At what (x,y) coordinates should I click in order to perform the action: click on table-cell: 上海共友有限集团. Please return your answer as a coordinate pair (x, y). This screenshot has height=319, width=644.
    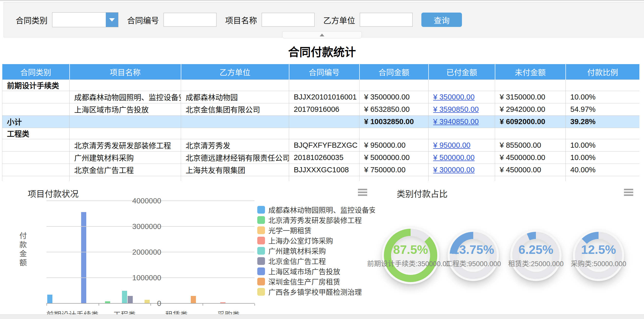
    Looking at the image, I should click on (235, 170).